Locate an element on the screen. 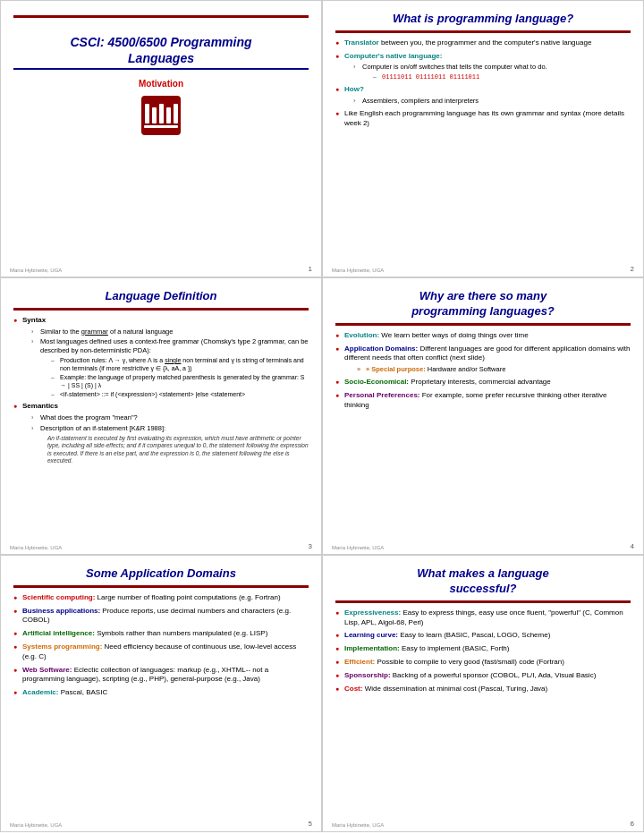 The height and width of the screenshot is (834, 644). sub-grammar: Similar to the grammar of a natural lang… is located at coordinates (170, 332).